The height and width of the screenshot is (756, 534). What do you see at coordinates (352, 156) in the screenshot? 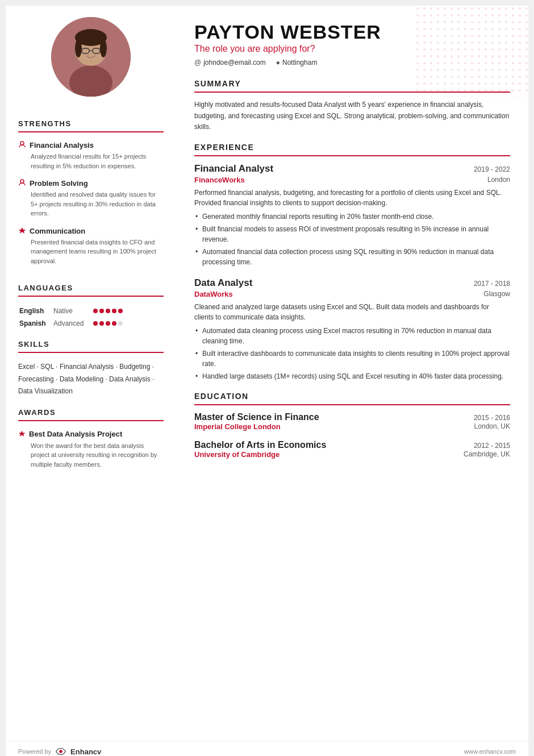
I see `experience-divider` at bounding box center [352, 156].